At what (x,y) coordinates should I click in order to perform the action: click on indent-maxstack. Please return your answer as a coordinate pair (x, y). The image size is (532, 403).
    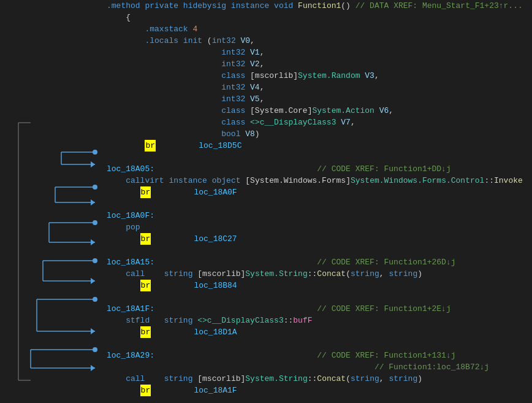
    Looking at the image, I should click on (126, 29).